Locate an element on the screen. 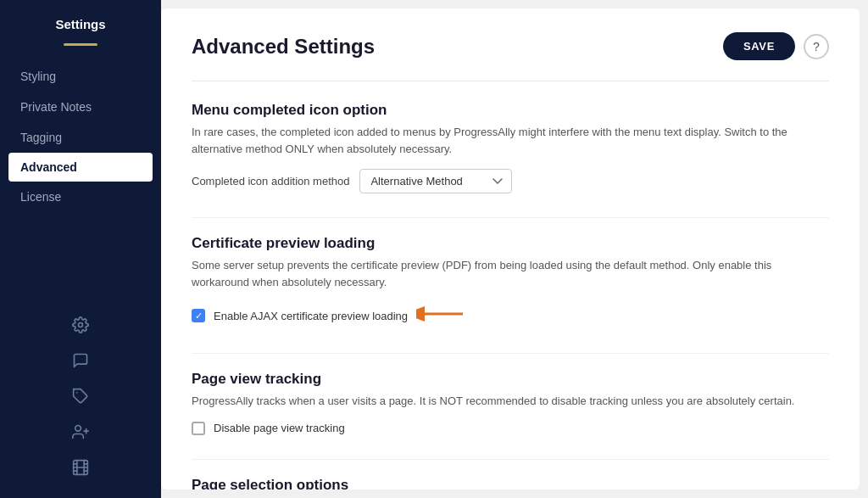 The height and width of the screenshot is (498, 868). section-menu-icon: Menu completed icon option In rare cases… is located at coordinates (510, 148).